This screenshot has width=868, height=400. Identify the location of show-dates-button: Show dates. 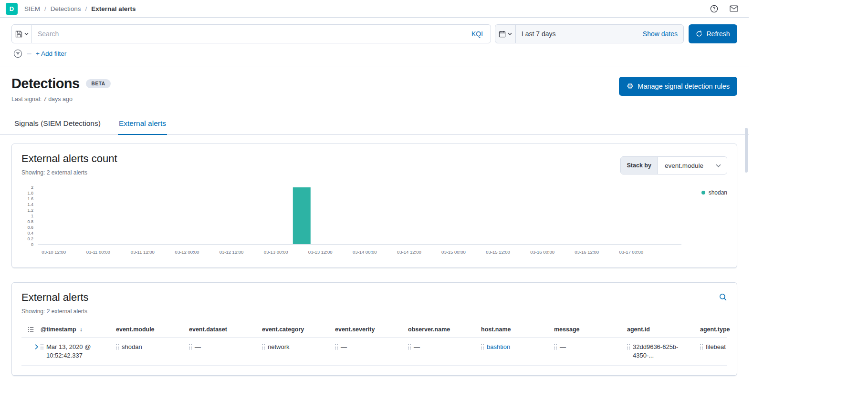
(663, 34).